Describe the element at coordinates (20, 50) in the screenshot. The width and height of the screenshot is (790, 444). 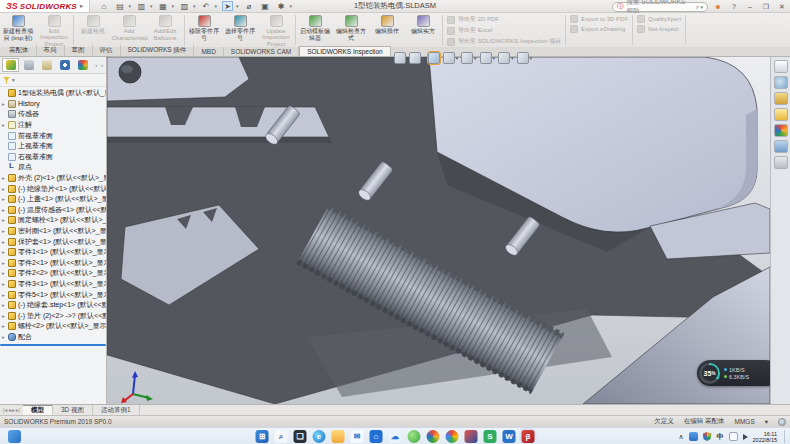
I see `tab-装配体: 装配体` at that location.